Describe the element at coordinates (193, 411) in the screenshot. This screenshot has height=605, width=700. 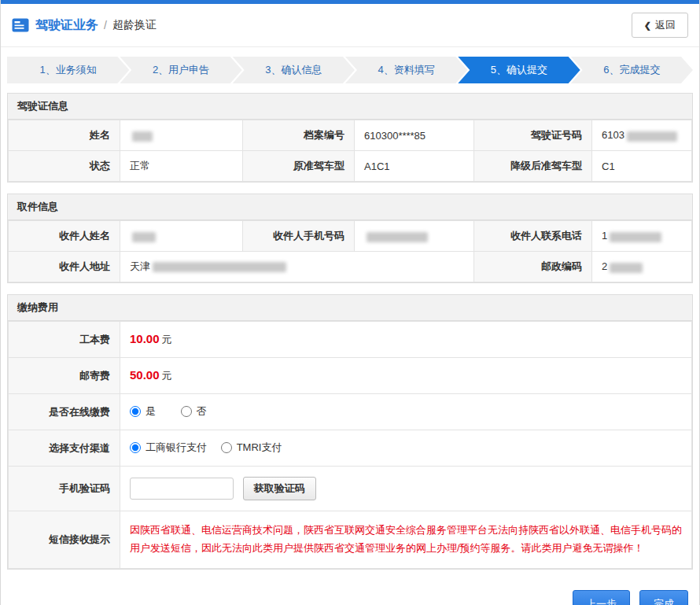
I see `online-pay-no-option: 否` at that location.